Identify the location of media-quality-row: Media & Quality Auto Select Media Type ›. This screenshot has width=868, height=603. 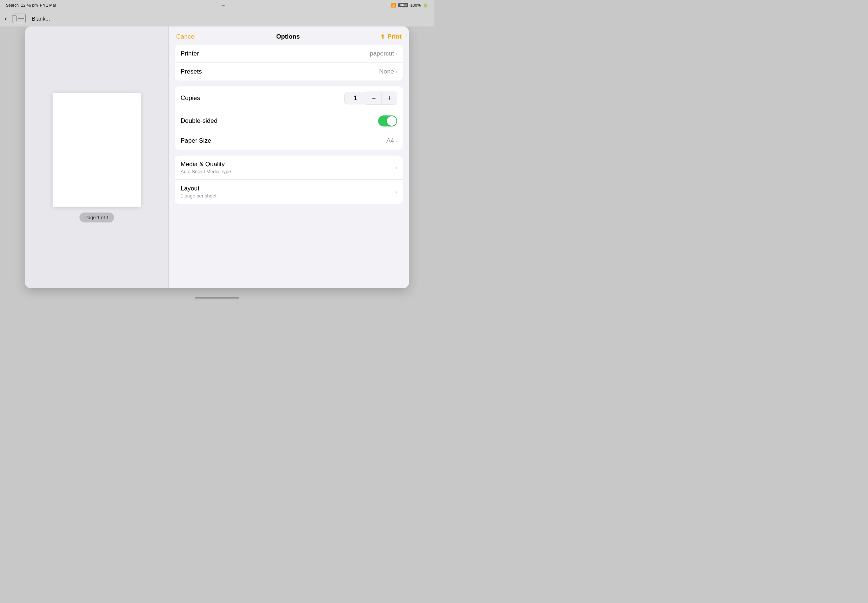
(289, 168).